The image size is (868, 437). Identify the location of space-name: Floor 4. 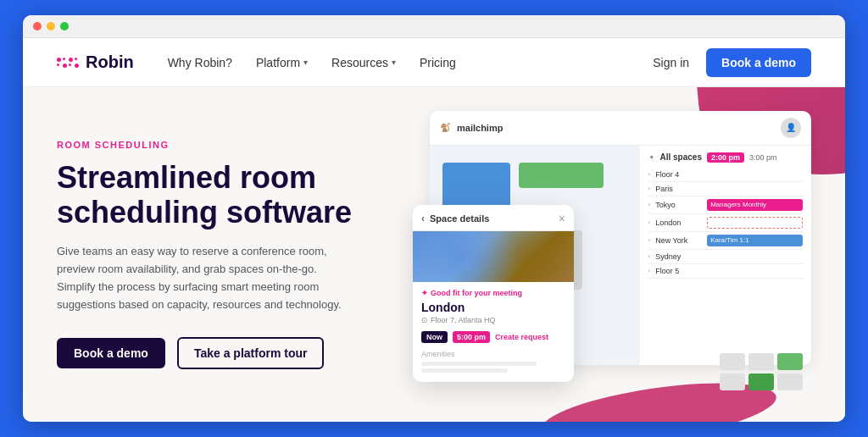
(678, 174).